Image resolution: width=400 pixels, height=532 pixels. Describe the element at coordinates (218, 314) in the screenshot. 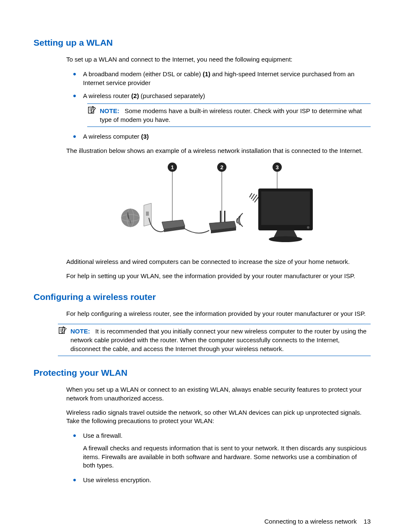

I see `config-paragraph: For help configuring a wireless router, …` at that location.